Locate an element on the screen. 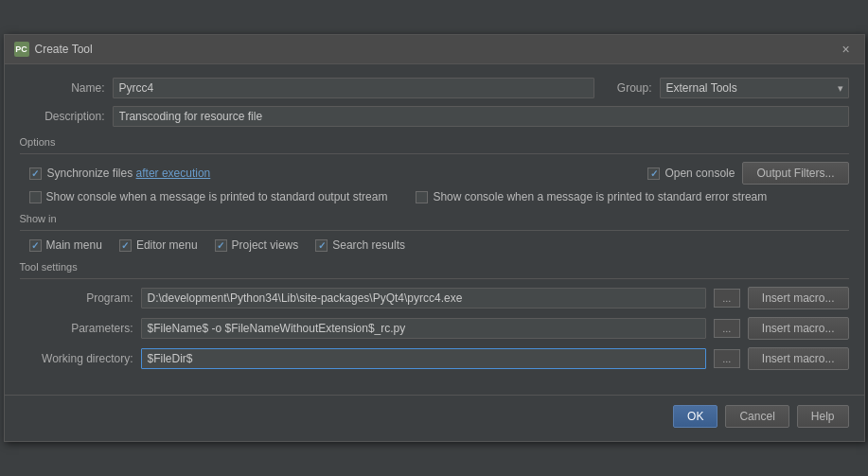  options-row-1: Synchronize files after execution Open c… is located at coordinates (434, 173).